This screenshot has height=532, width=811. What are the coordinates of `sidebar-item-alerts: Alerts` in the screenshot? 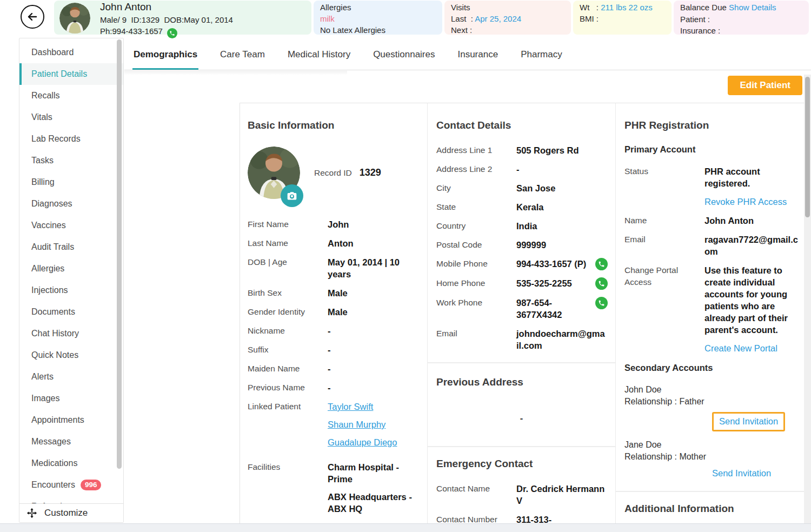 It's located at (71, 377).